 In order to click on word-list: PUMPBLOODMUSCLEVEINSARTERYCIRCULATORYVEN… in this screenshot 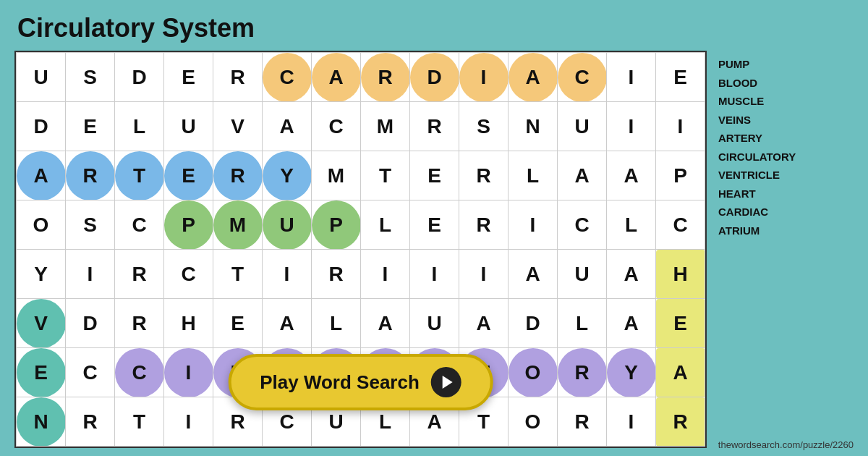, I will do `click(765, 249)`.